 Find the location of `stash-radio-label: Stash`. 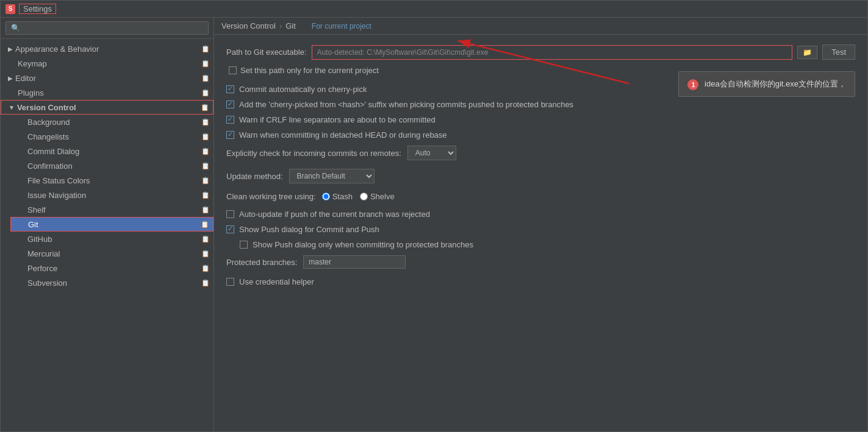

stash-radio-label: Stash is located at coordinates (337, 196).